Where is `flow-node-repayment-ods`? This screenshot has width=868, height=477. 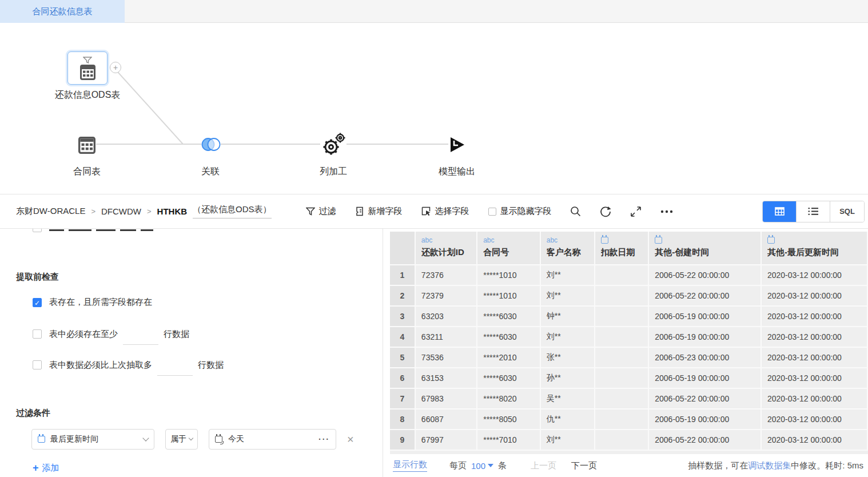 flow-node-repayment-ods is located at coordinates (87, 68).